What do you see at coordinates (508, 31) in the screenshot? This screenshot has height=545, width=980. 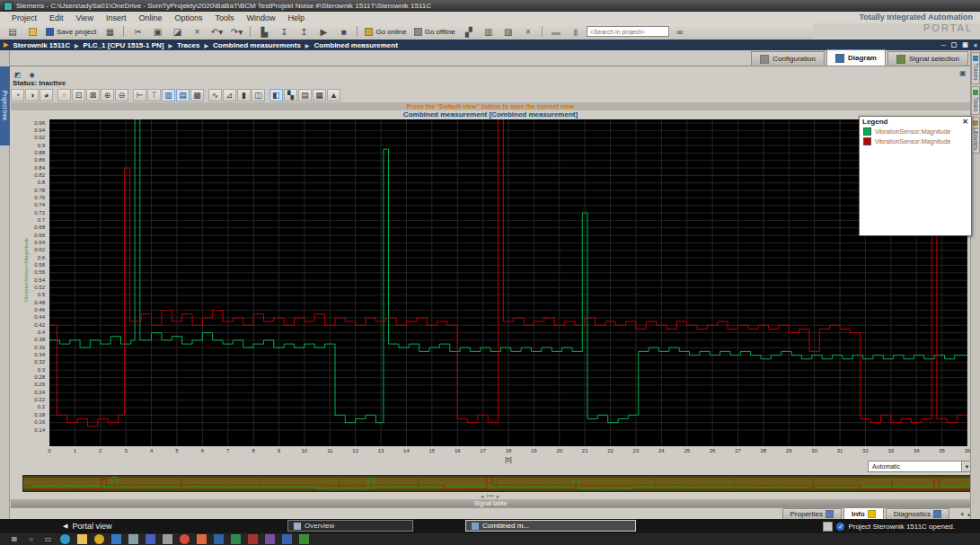 I see `start-simulation-icon: ▨` at bounding box center [508, 31].